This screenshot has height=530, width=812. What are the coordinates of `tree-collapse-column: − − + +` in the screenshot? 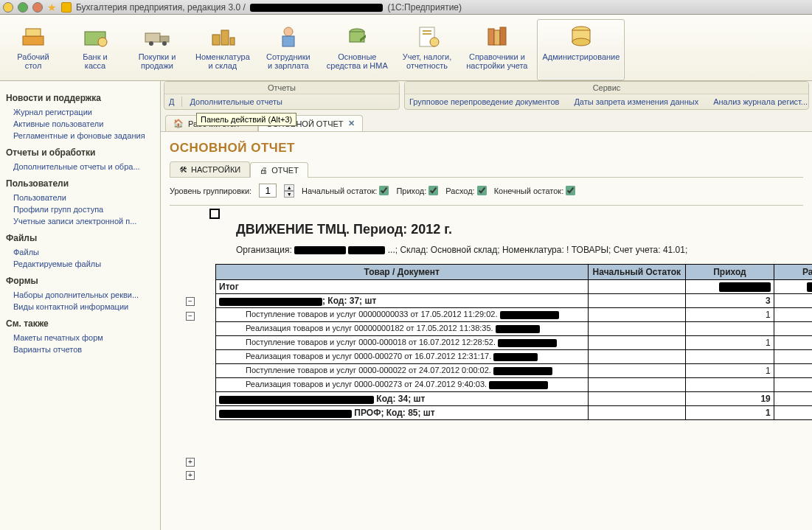 It's located at (190, 387).